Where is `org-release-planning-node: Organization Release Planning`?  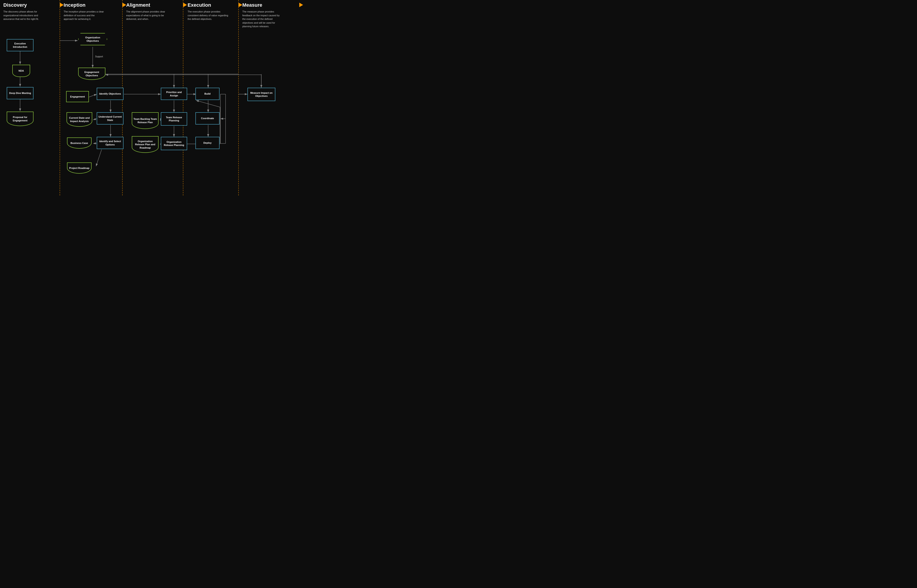
org-release-planning-node: Organization Release Planning is located at coordinates (174, 144).